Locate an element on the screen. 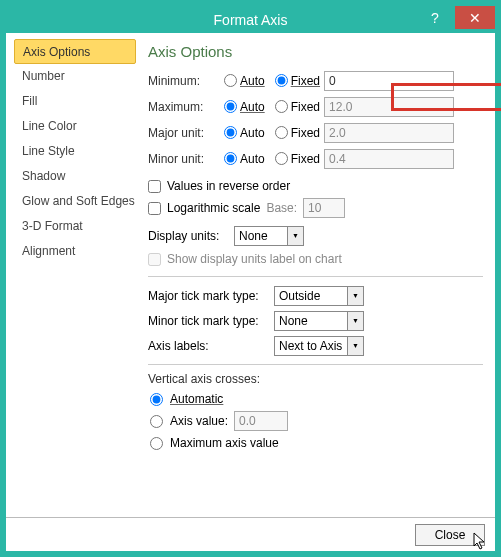 This screenshot has width=501, height=557. axis-labels-label: Axis labels: is located at coordinates (208, 346).